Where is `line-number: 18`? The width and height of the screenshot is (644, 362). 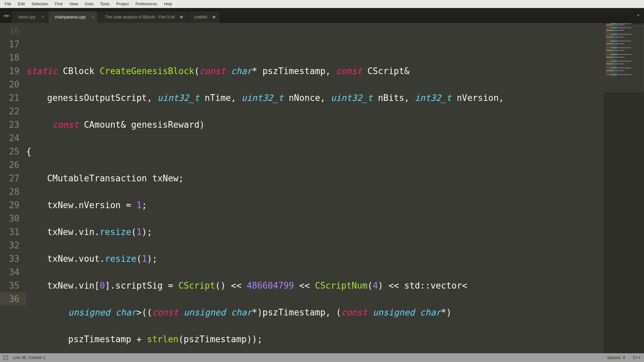 line-number: 18 is located at coordinates (13, 58).